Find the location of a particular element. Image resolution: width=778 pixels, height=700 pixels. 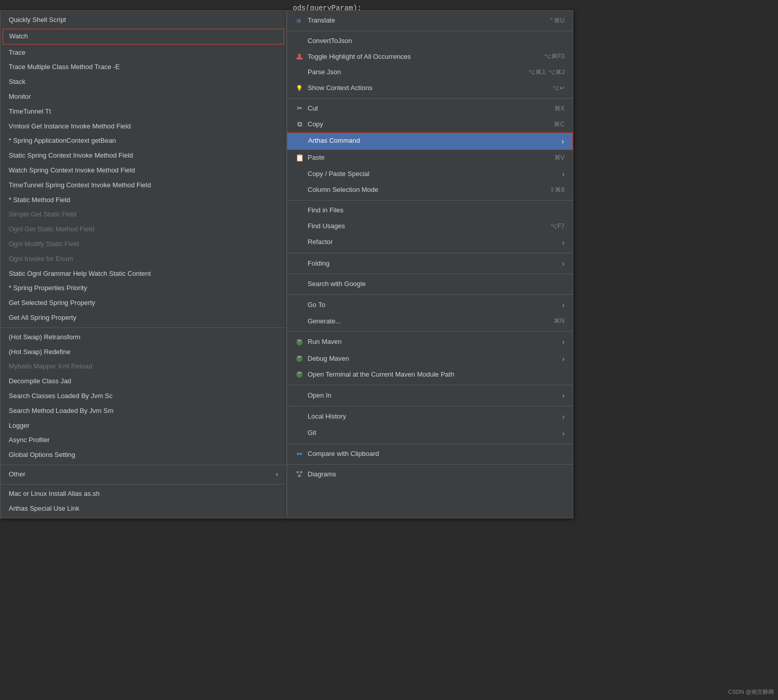

right-menu-item-refactor: Refactor› is located at coordinates (430, 243).